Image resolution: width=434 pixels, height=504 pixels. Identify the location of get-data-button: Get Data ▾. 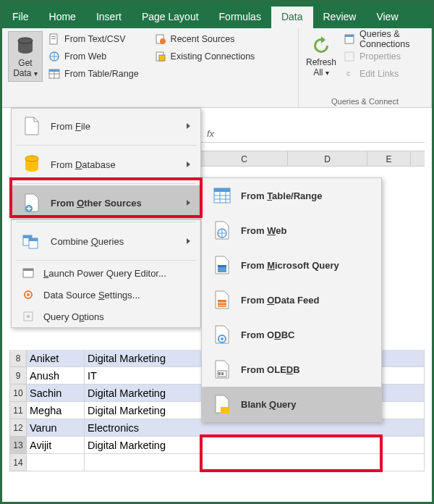
(25, 56).